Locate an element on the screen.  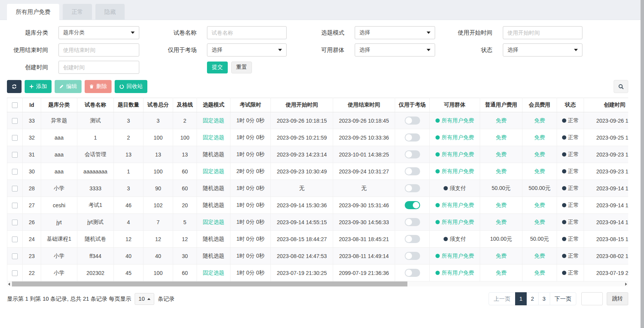
start-time-input is located at coordinates (542, 33).